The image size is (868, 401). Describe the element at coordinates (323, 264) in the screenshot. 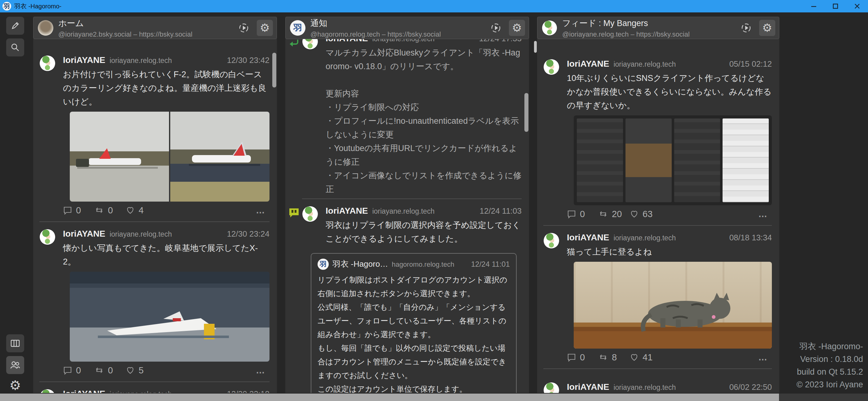

I see `quoted-avatar: 羽` at that location.